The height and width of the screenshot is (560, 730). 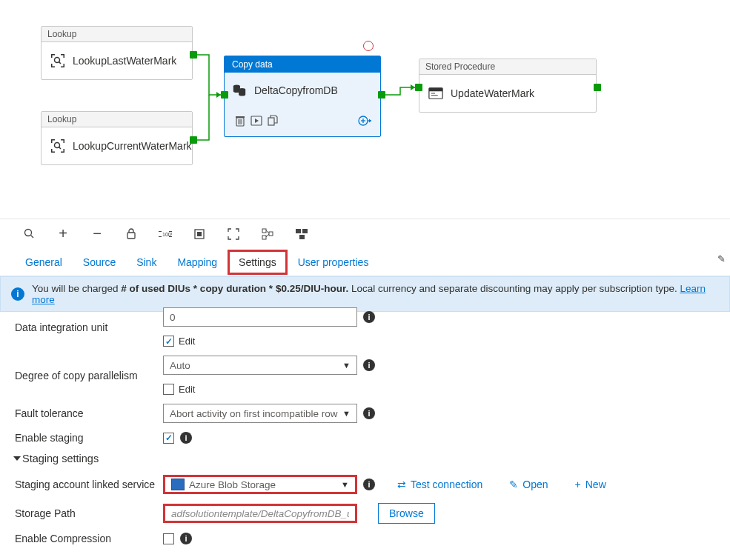 I want to click on fault-tolerance-select: Abort activity on first incompatible row…, so click(x=260, y=413).